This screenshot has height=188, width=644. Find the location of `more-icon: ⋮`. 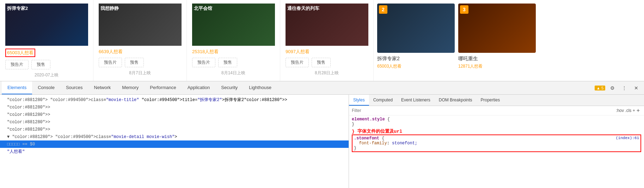

more-icon: ⋮ is located at coordinates (624, 88).